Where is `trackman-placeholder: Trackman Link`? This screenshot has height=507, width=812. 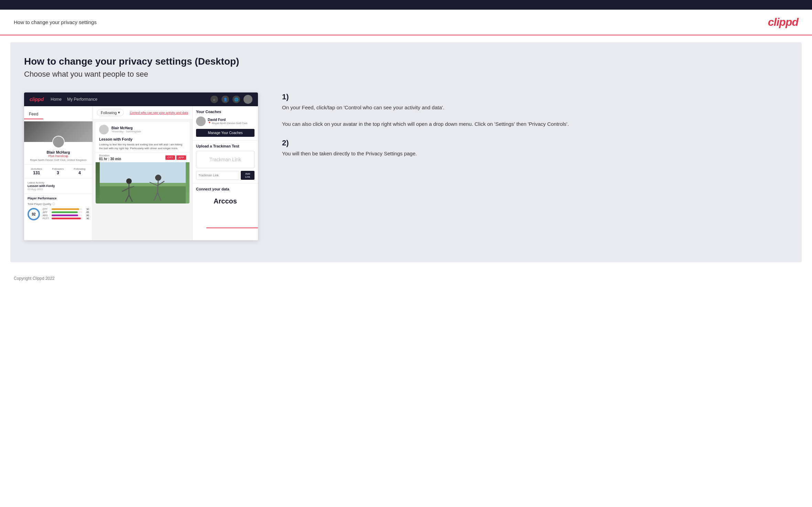 trackman-placeholder: Trackman Link is located at coordinates (225, 159).